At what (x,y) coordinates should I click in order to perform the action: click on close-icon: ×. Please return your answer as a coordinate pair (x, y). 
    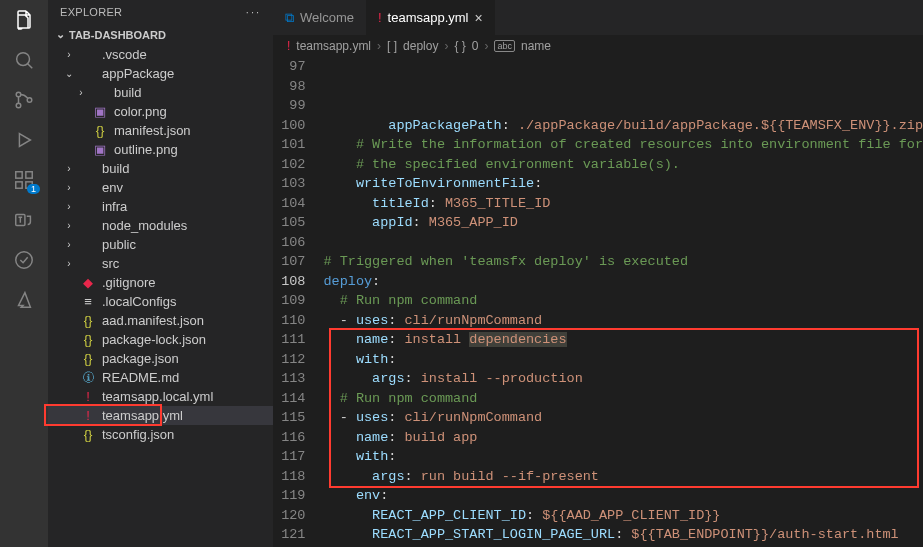
    Looking at the image, I should click on (479, 18).